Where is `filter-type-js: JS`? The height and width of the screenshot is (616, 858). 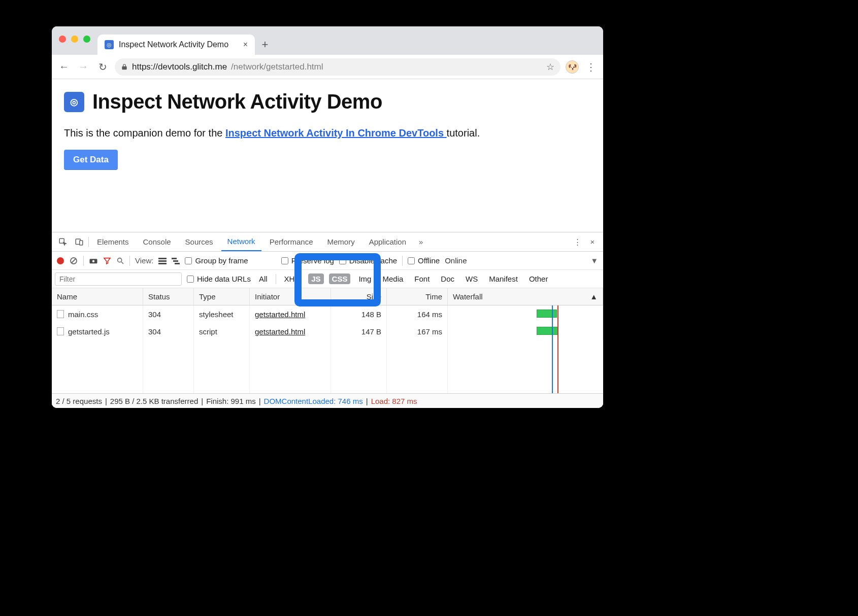 filter-type-js: JS is located at coordinates (316, 279).